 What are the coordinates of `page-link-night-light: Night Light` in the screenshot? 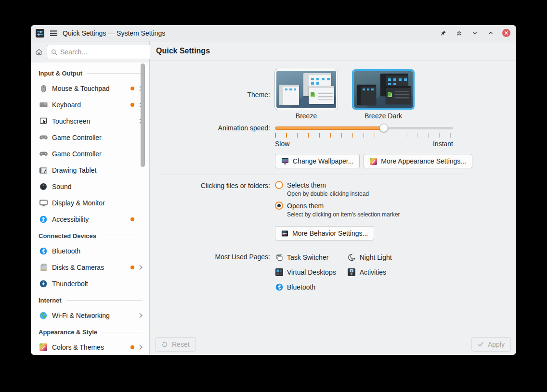 It's located at (370, 257).